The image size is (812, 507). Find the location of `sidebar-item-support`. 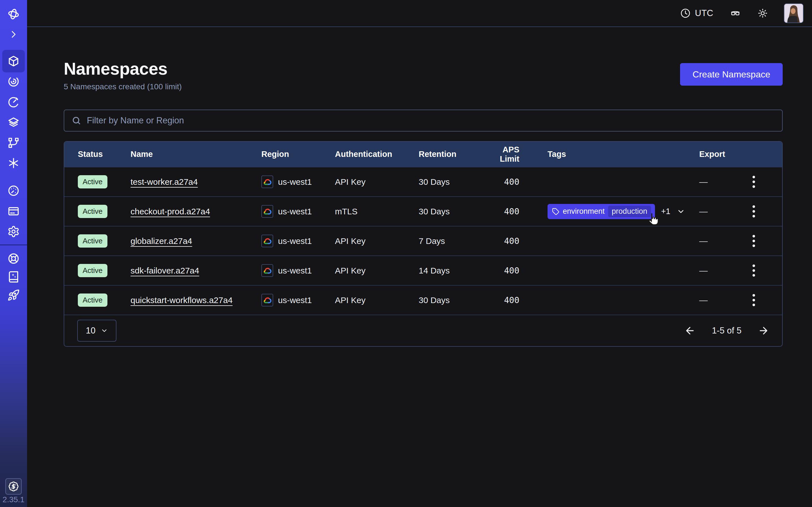

sidebar-item-support is located at coordinates (13, 259).